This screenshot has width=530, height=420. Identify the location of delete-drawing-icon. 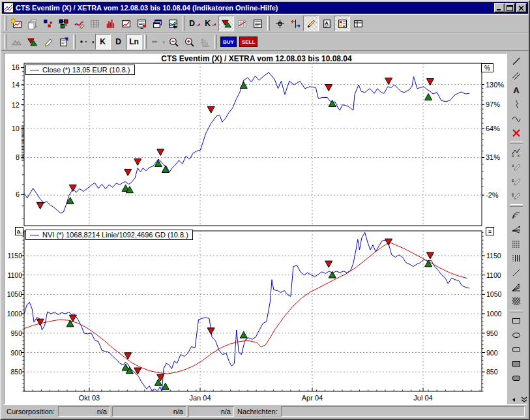
(516, 133).